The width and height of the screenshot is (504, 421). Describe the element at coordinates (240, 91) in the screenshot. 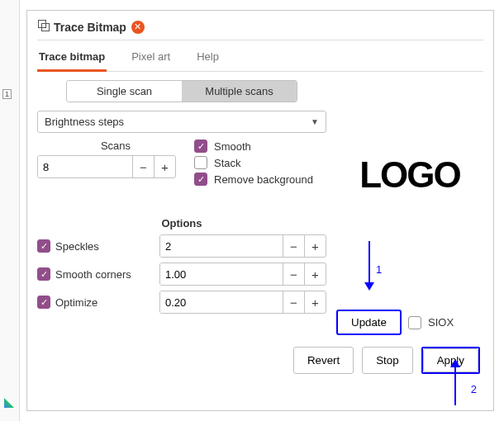

I see `multiple-scans-button: Multiple scans` at that location.